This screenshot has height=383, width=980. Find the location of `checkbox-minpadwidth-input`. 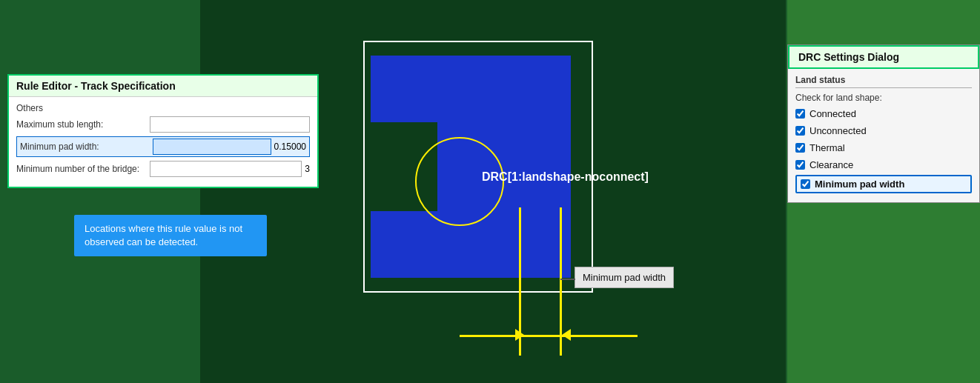

checkbox-minpadwidth-input is located at coordinates (805, 184).